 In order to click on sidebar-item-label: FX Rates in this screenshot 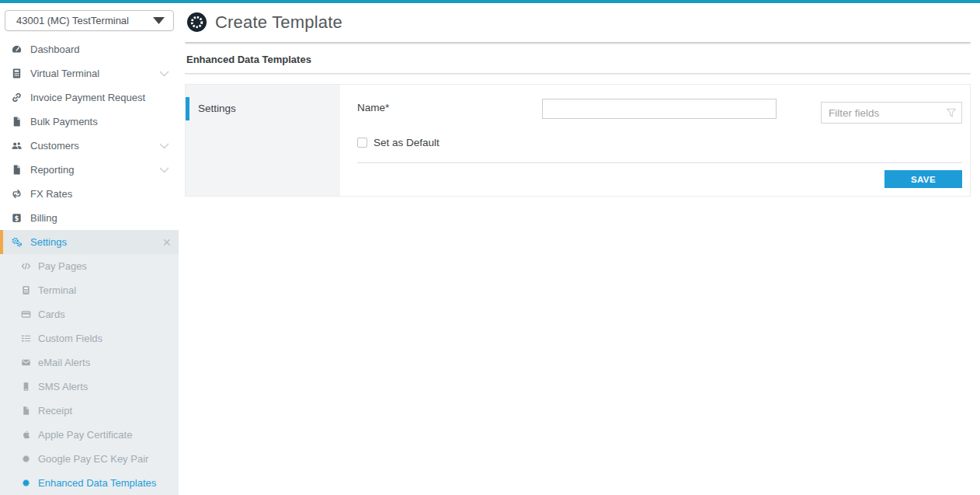, I will do `click(51, 194)`.